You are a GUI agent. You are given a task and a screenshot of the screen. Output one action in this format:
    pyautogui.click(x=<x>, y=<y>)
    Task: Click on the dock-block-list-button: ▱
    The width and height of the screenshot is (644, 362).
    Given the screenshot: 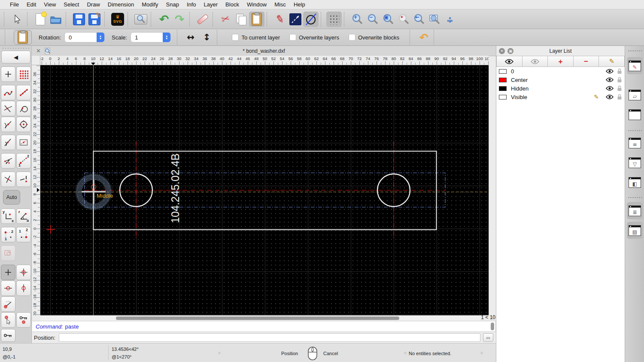 What is the action you would take?
    pyautogui.click(x=635, y=95)
    